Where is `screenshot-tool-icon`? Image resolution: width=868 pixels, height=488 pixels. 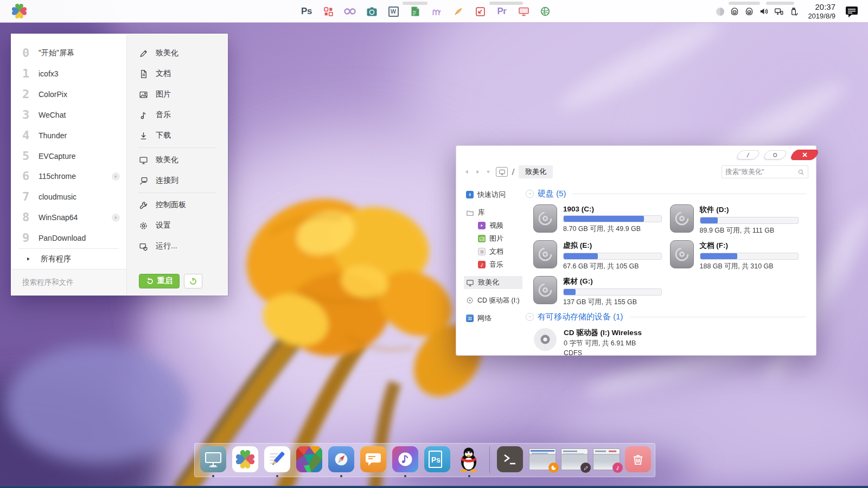 screenshot-tool-icon is located at coordinates (480, 11).